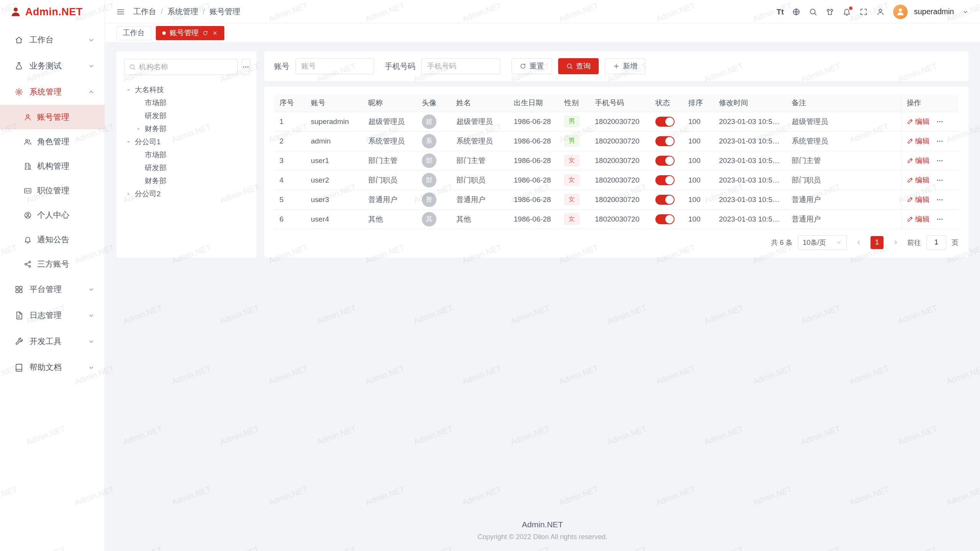 This screenshot has height=551, width=980. What do you see at coordinates (930, 103) in the screenshot?
I see `column-header: 操作` at bounding box center [930, 103].